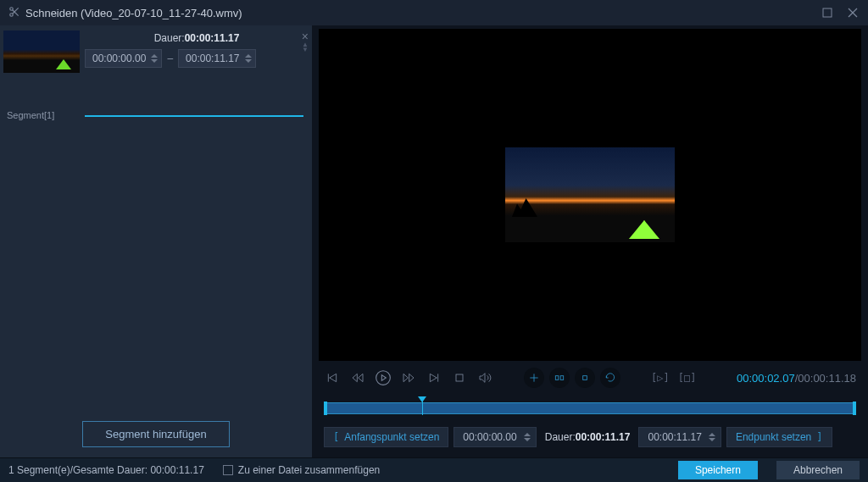  I want to click on total-time: 00:00:11.18, so click(827, 378).